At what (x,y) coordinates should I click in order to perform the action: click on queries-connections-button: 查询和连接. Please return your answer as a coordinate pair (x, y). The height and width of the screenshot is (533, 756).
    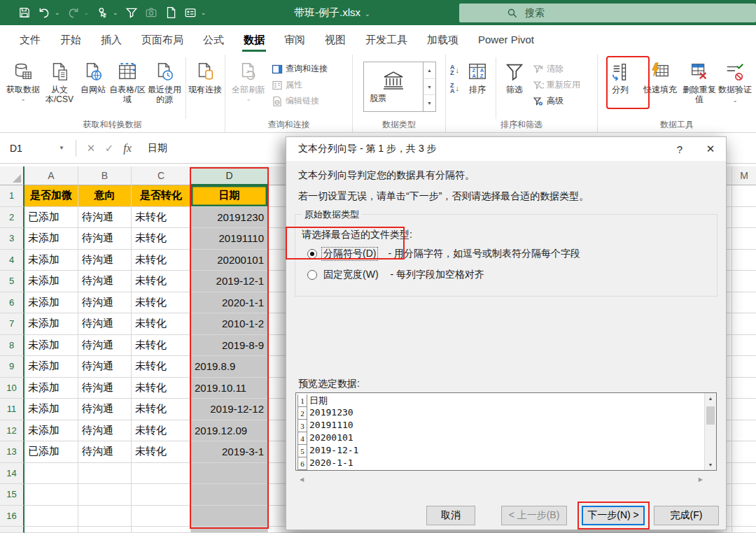
    Looking at the image, I should click on (300, 69).